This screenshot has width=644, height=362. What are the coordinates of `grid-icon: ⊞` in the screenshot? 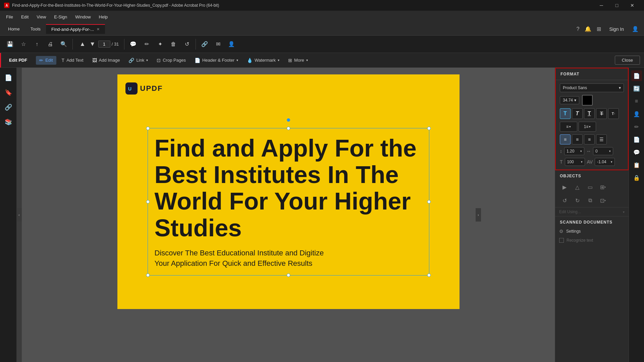 It's located at (599, 29).